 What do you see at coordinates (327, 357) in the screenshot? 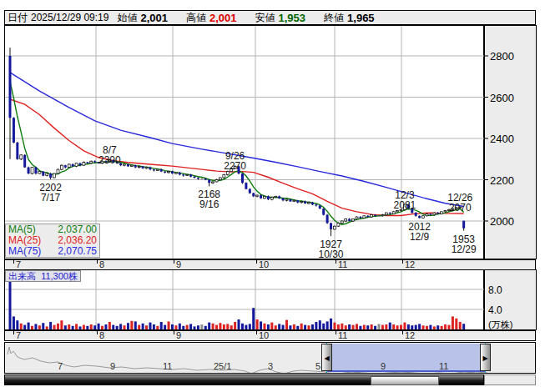
I see `range-left-handle: ◀` at bounding box center [327, 357].